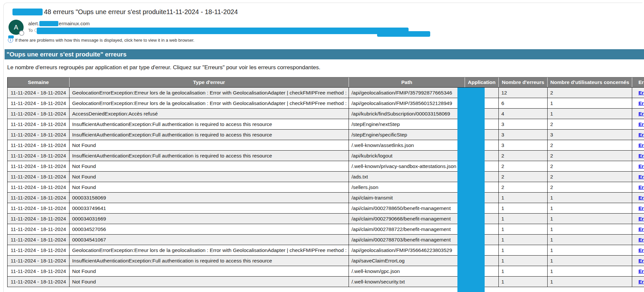 The width and height of the screenshot is (644, 292). What do you see at coordinates (326, 124) in the screenshot?
I see `table-row: 11-11-2024 - 18-11-2024 InsufficientAuth…` at bounding box center [326, 124].